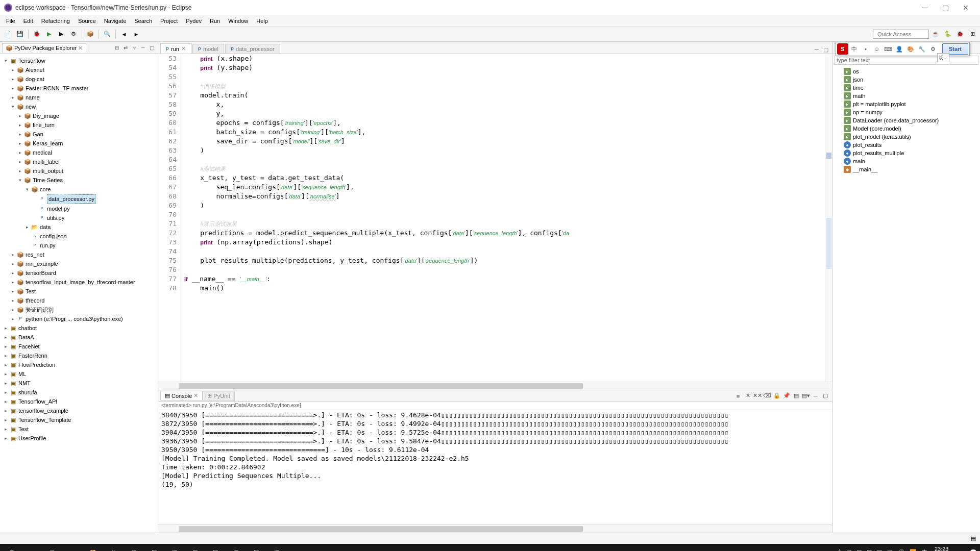 Image resolution: width=980 pixels, height=551 pixels. I want to click on outline-item: ▸np = numpy, so click(906, 112).